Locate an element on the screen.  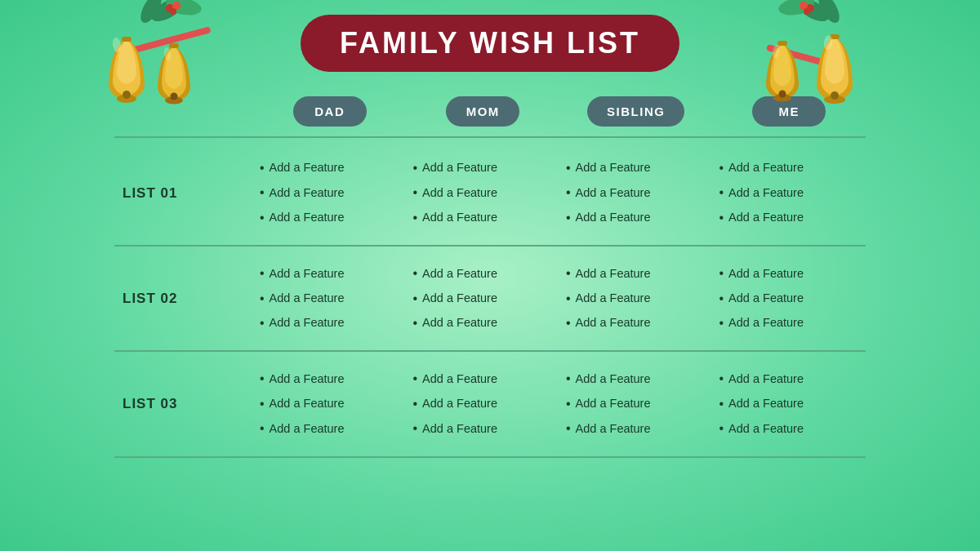
row-cell-2-dad: Add a Feature Add a Feature Add a Featur… is located at coordinates (330, 299).